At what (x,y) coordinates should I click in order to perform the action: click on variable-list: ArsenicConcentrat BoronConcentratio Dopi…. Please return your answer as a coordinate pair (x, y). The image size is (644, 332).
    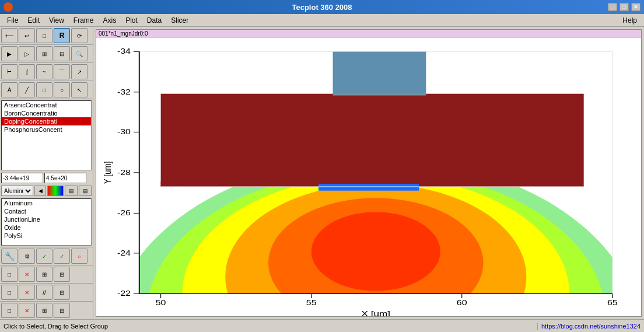
    Looking at the image, I should click on (47, 135).